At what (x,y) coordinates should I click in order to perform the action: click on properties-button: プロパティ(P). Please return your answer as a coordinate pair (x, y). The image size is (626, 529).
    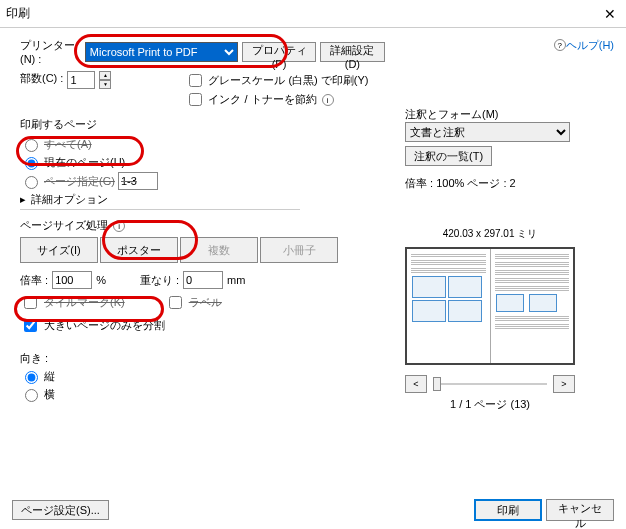
    Looking at the image, I should click on (279, 52).